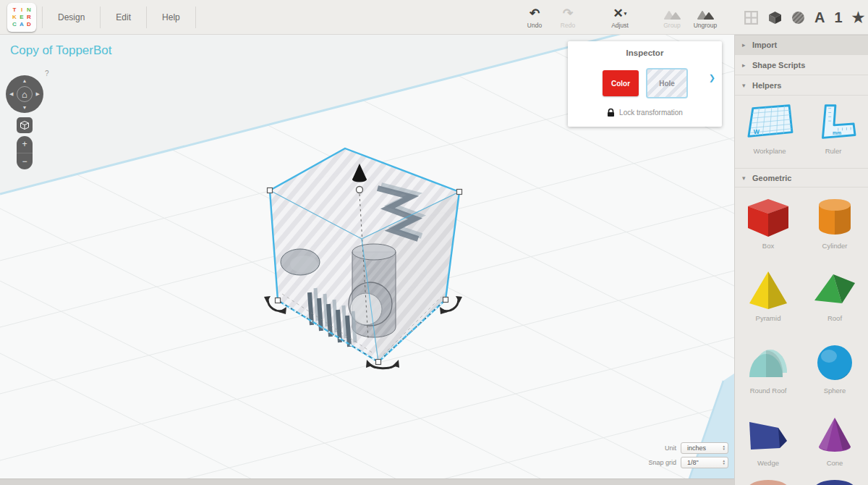  What do you see at coordinates (778, 65) in the screenshot?
I see `section-label: Shape Scripts` at bounding box center [778, 65].